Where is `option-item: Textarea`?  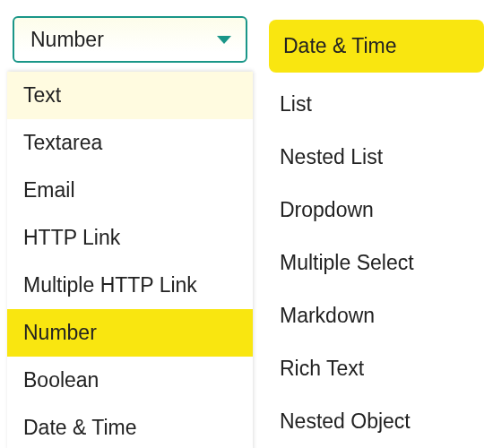
option-item: Textarea is located at coordinates (130, 143).